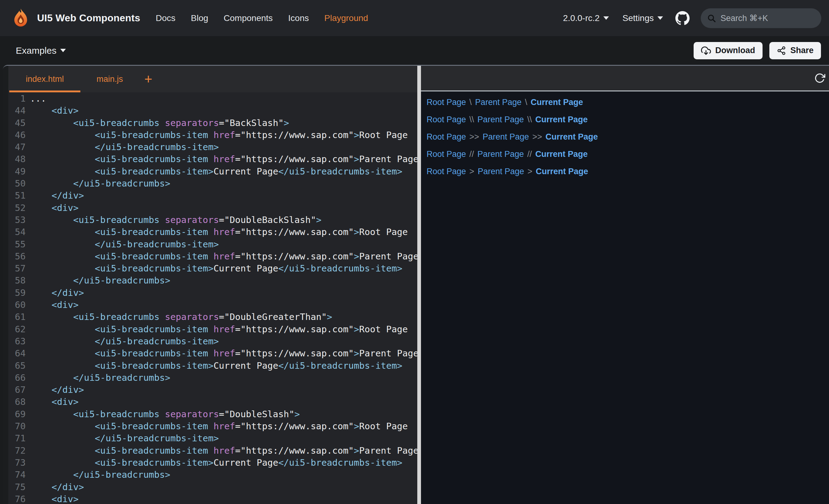  Describe the element at coordinates (213, 244) in the screenshot. I see `code-line: 55 </ui5-breadcrumbs-item>` at that location.